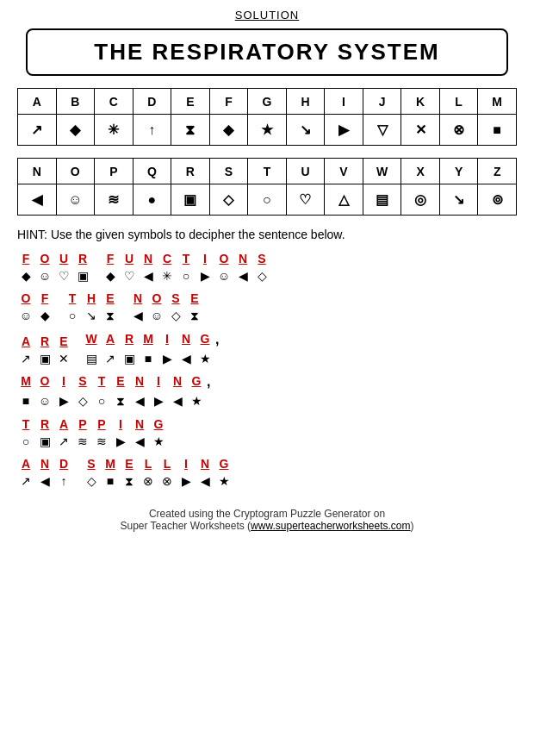  What do you see at coordinates (186, 277) in the screenshot?
I see `symbol-group: ◆♡◀✳○▶☺◀◇` at bounding box center [186, 277].